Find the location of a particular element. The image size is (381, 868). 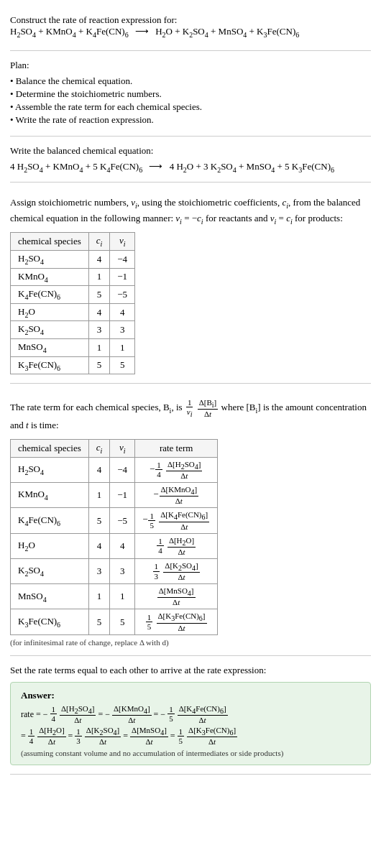

footnote: (for infinitesimal rate of change, repla… is located at coordinates (190, 642).